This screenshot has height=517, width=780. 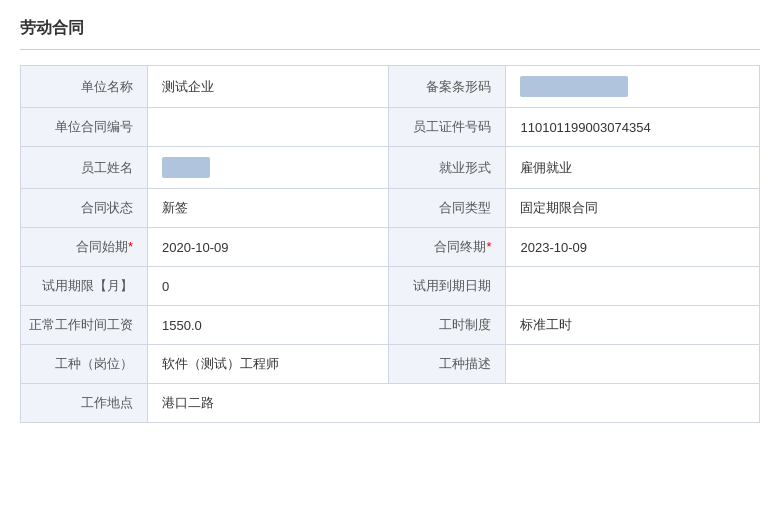 What do you see at coordinates (633, 248) in the screenshot?
I see `value-right-4: 2023-10-09` at bounding box center [633, 248].